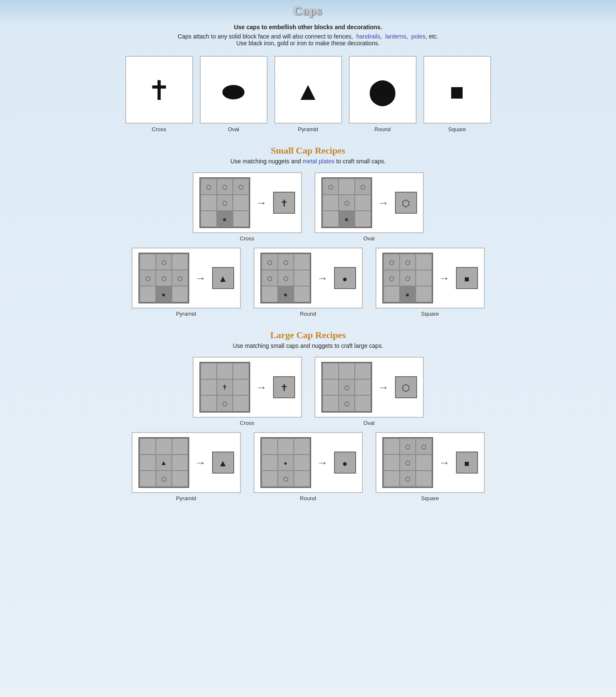 The height and width of the screenshot is (697, 616). I want to click on small-recipe-square-label: Square, so click(430, 314).